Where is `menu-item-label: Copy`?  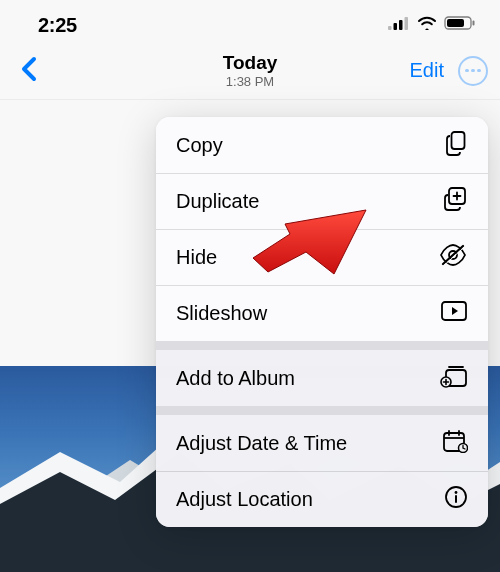 menu-item-label: Copy is located at coordinates (200, 146).